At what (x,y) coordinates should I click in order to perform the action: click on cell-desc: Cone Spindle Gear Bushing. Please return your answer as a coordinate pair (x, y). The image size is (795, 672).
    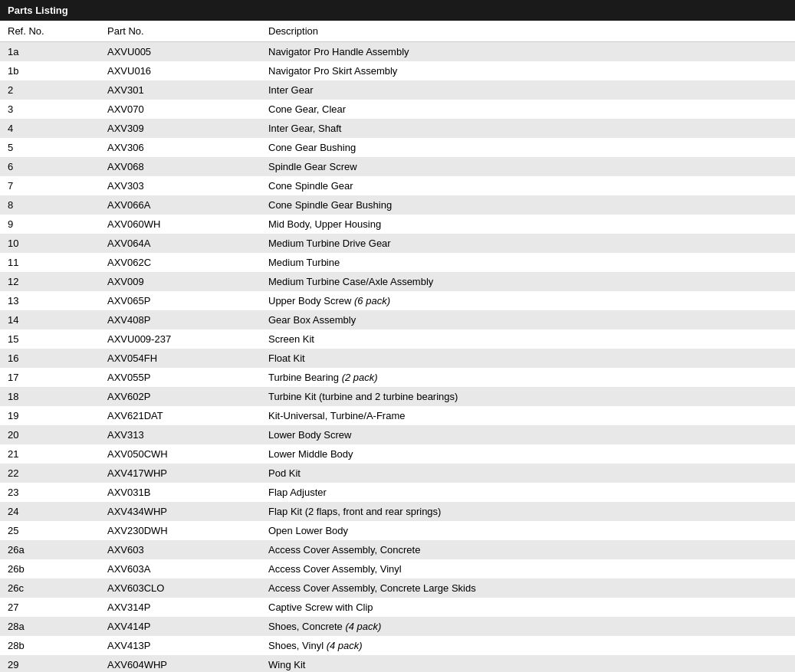
    Looking at the image, I should click on (527, 205).